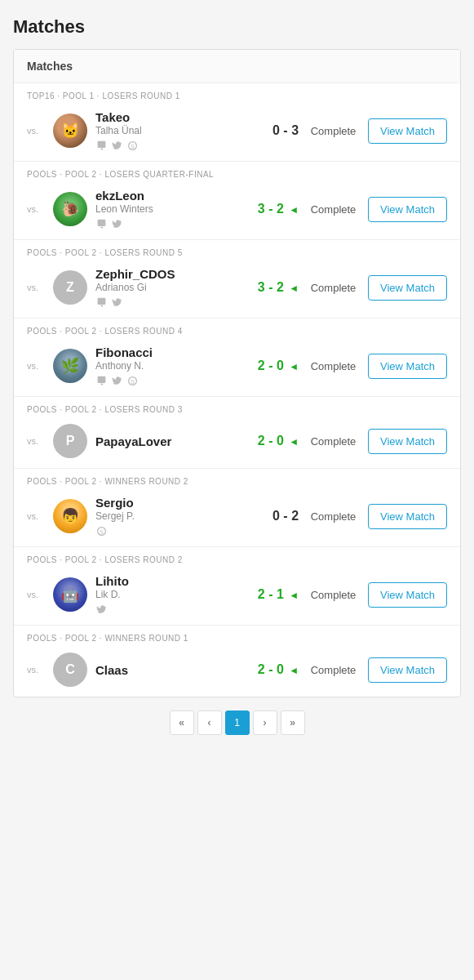 The image size is (474, 980). I want to click on round-label: POOLS · POOL 2 · WINNERS ROUND 1, so click(237, 635).